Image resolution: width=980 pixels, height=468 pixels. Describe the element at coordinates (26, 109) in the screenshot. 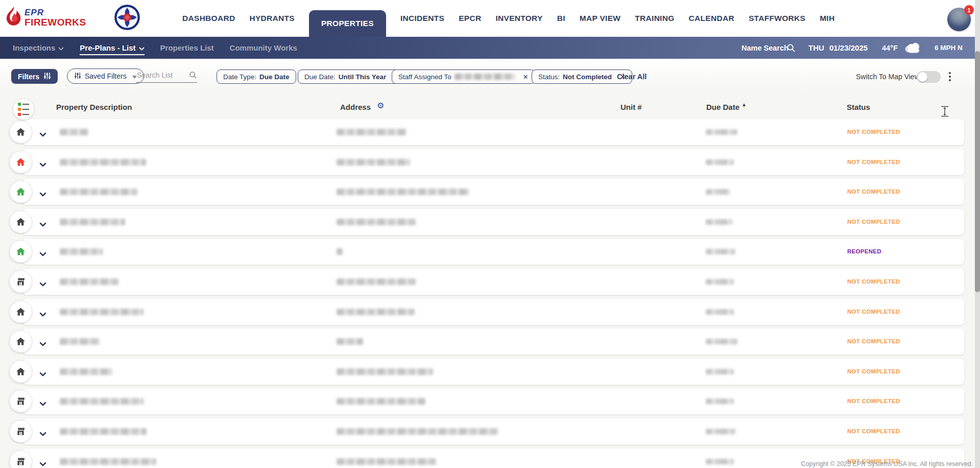

I see `legend-row` at that location.